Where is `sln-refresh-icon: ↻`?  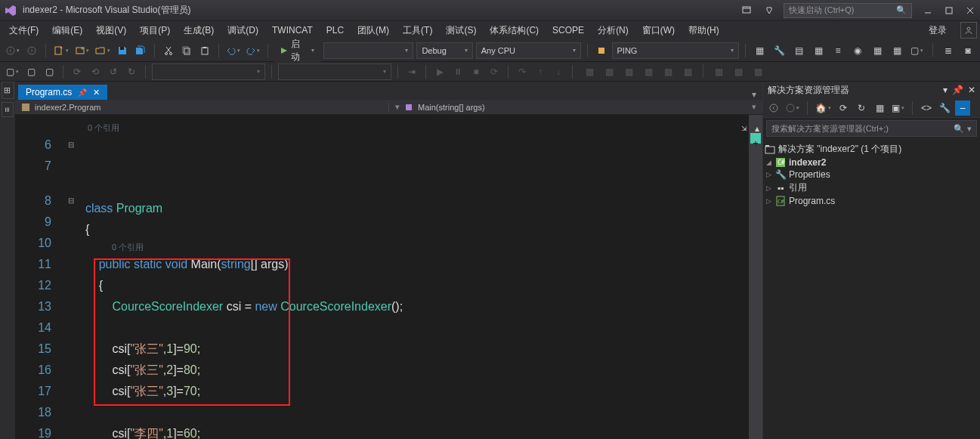
sln-refresh-icon: ↻ is located at coordinates (861, 108).